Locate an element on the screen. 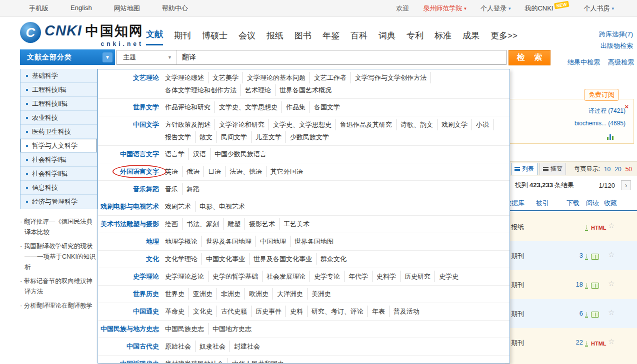 This screenshot has height=364, width=637. table-row: 期刊3↓☆ is located at coordinates (571, 256).